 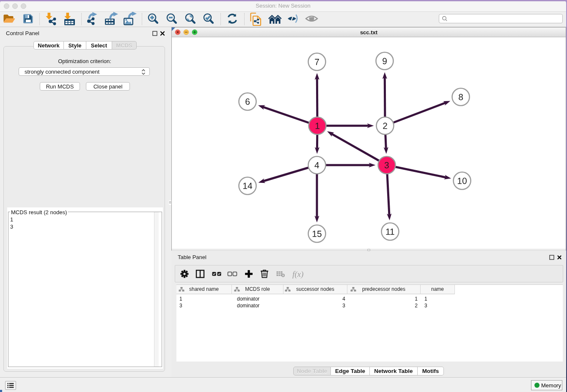 What do you see at coordinates (317, 125) in the screenshot?
I see `svg-text: 1` at bounding box center [317, 125].